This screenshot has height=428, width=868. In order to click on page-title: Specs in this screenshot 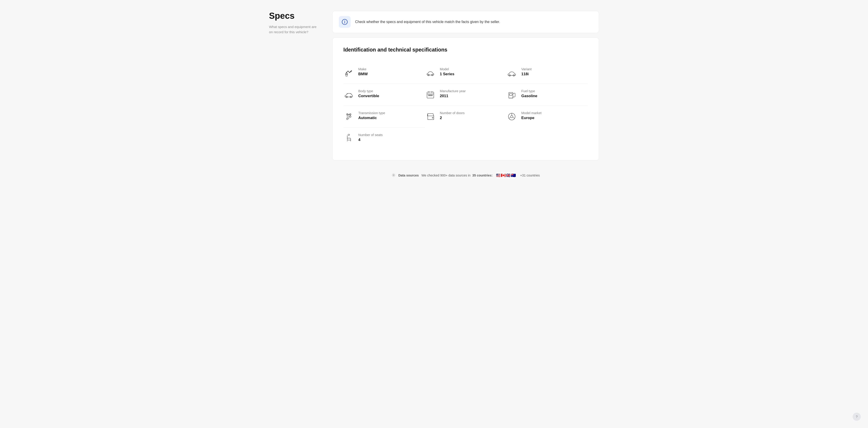, I will do `click(294, 16)`.